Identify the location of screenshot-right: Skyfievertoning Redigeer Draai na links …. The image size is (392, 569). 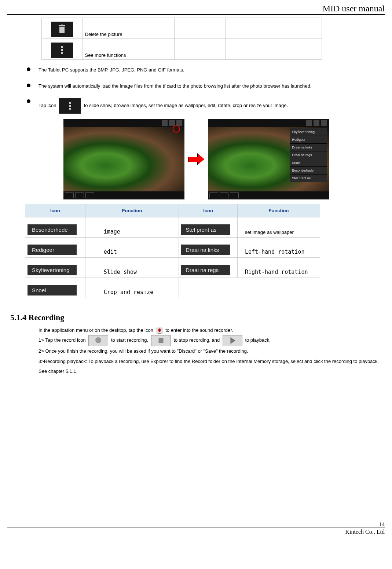
(268, 159).